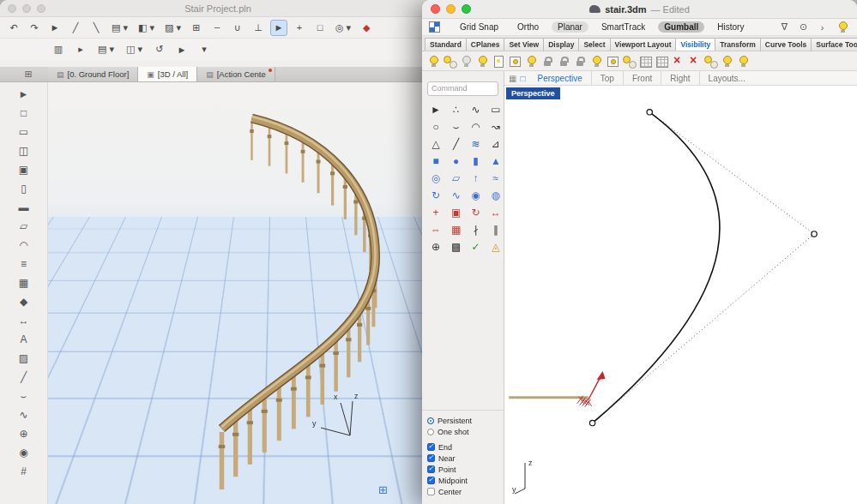  I want to click on pen-set-dropdown: ◧ ▾, so click(146, 27).